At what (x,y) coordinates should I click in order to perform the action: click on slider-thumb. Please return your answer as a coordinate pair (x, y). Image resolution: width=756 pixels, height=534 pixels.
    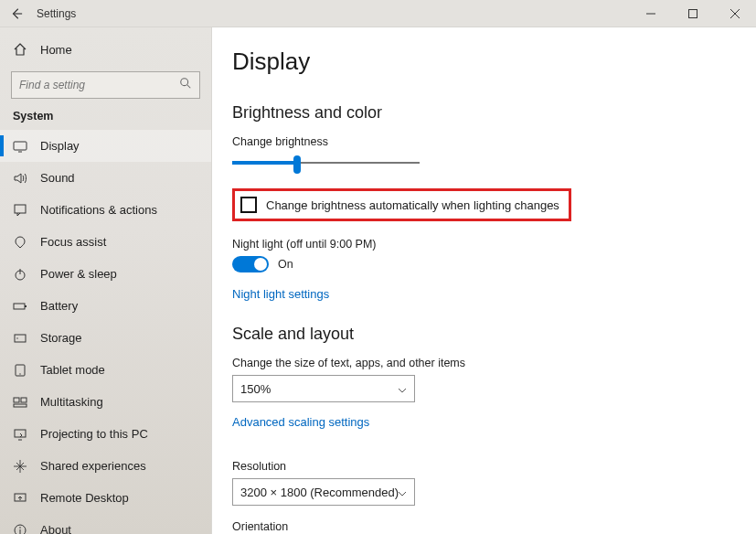
    Looking at the image, I should click on (297, 165).